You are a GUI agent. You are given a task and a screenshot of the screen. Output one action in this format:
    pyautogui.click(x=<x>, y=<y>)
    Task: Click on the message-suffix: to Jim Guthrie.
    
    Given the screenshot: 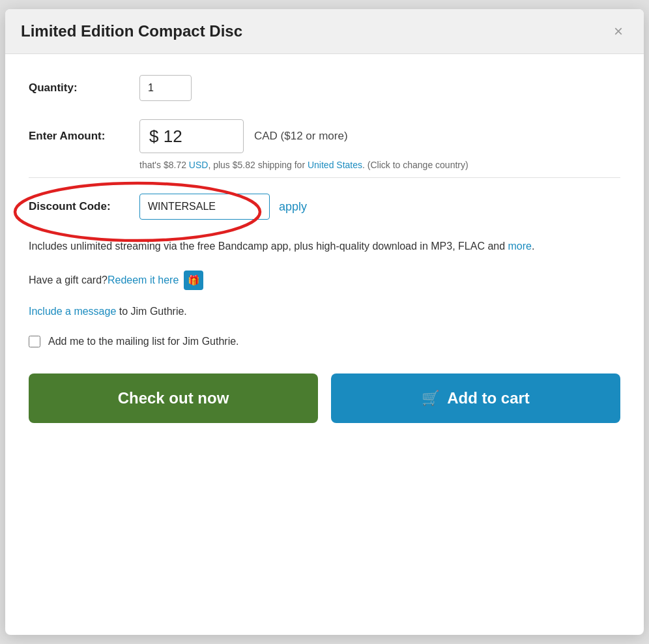 What is the action you would take?
    pyautogui.click(x=151, y=312)
    